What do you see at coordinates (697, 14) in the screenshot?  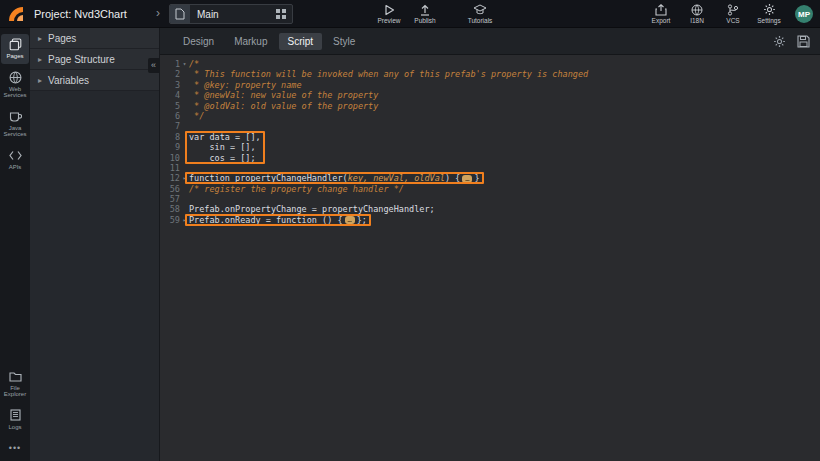 I see `i18n-button: I18N` at bounding box center [697, 14].